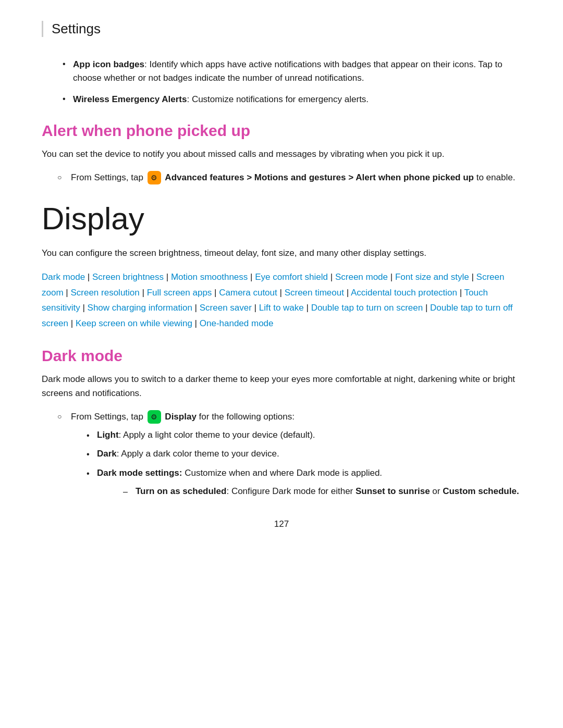  What do you see at coordinates (291, 277) in the screenshot?
I see `link-eye-comfort: Eye comfort shield` at bounding box center [291, 277].